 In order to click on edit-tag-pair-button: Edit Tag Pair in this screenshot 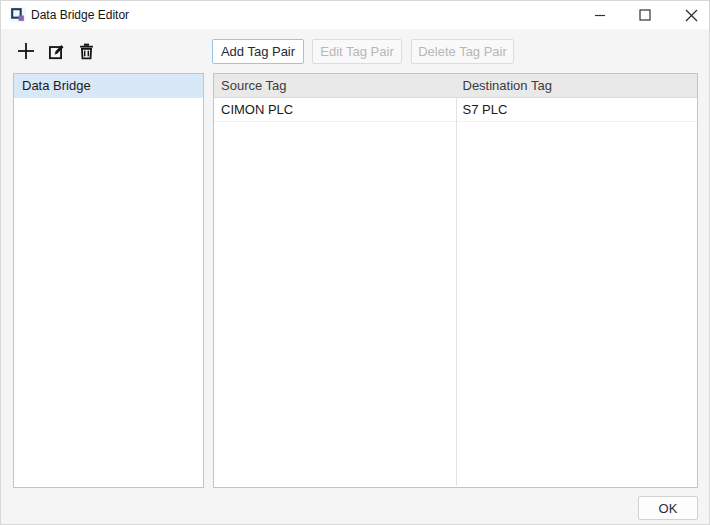, I will do `click(357, 52)`.